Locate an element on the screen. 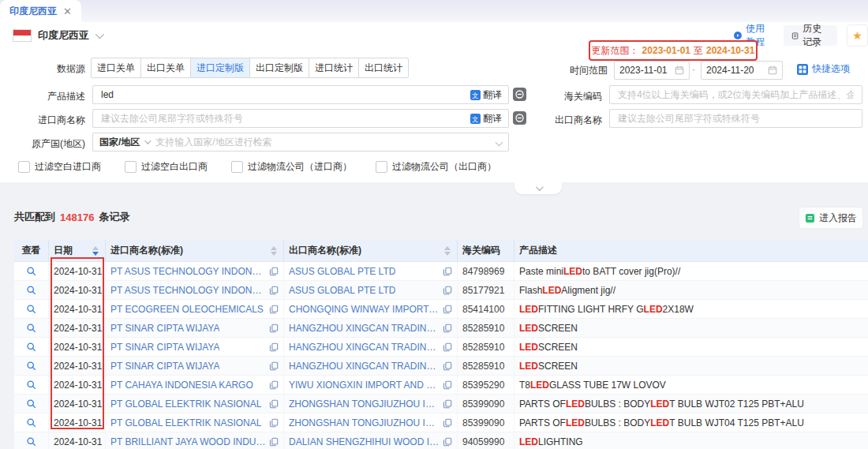  exporter-link: CHONGQING WINWAY IMPORT AND E... is located at coordinates (365, 309).